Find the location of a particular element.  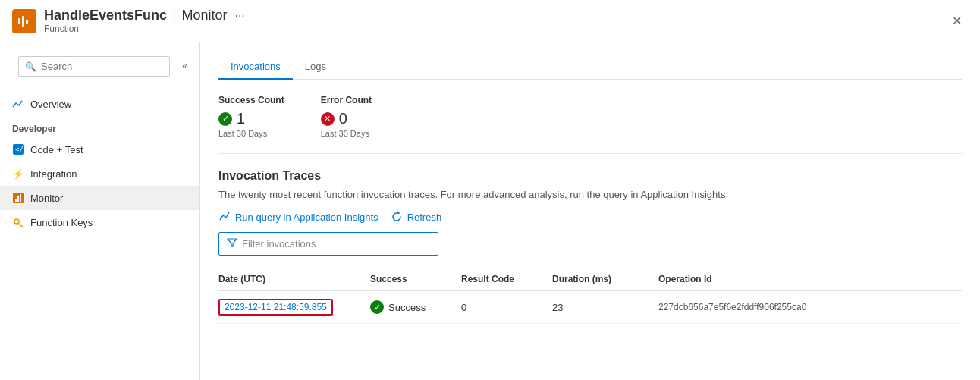

success-count-metric: Success Count ✓ 1 Last 30 Days is located at coordinates (252, 117).